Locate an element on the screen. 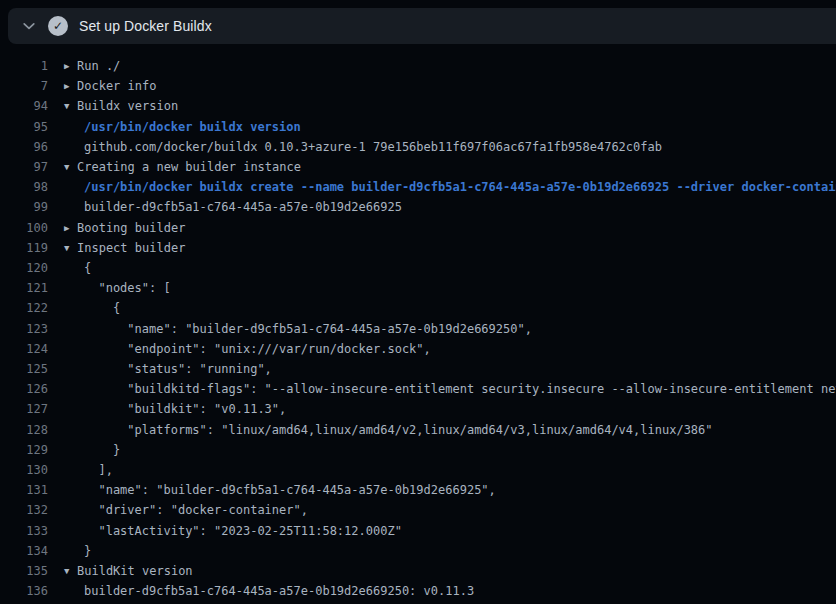 This screenshot has width=836, height=604. log-output-text: "status": "running", is located at coordinates (168, 369).